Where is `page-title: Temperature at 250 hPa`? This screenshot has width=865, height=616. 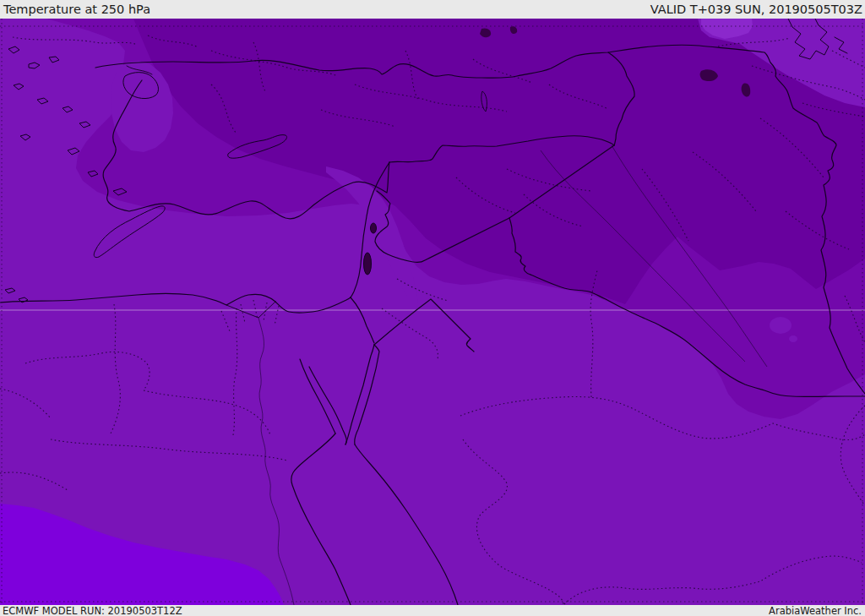
page-title: Temperature at 250 hPa is located at coordinates (77, 9).